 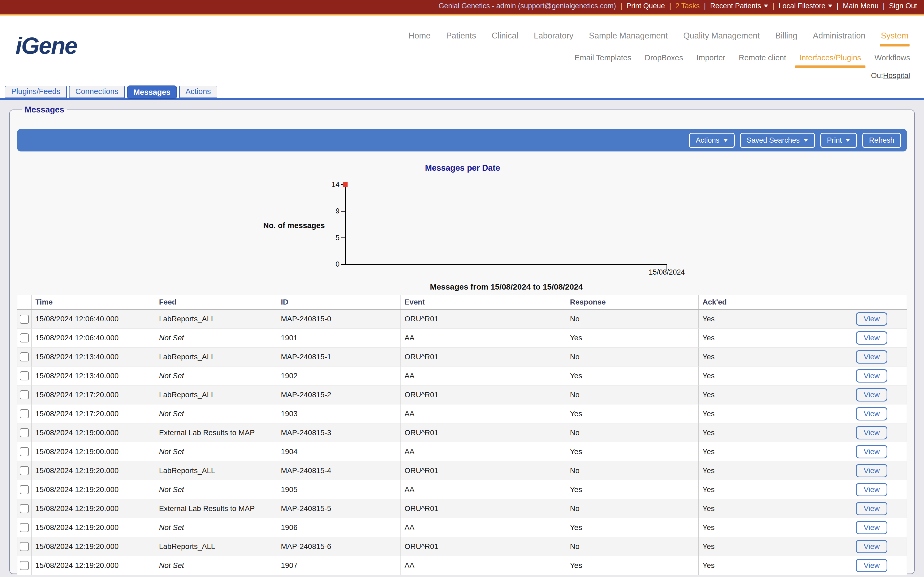 What do you see at coordinates (36, 92) in the screenshot?
I see `tab-plugins-feeds: Plugins/Feeds` at bounding box center [36, 92].